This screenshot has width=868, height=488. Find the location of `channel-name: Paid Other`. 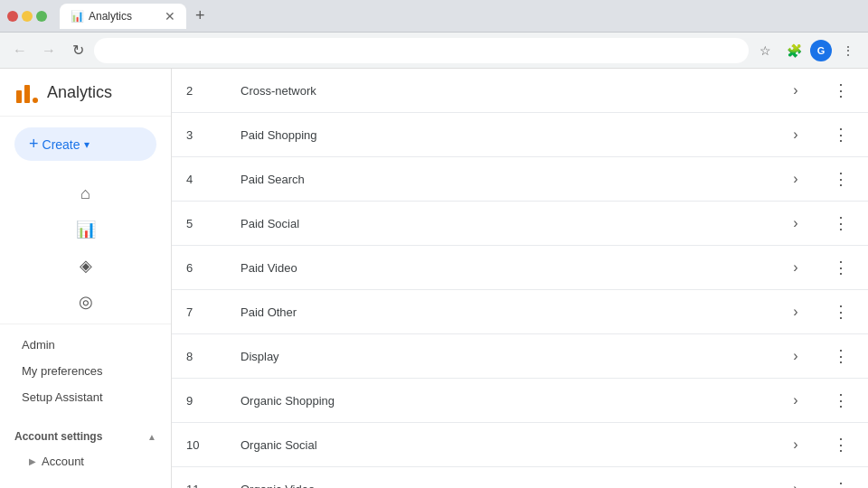

channel-name: Paid Other is located at coordinates (502, 313).